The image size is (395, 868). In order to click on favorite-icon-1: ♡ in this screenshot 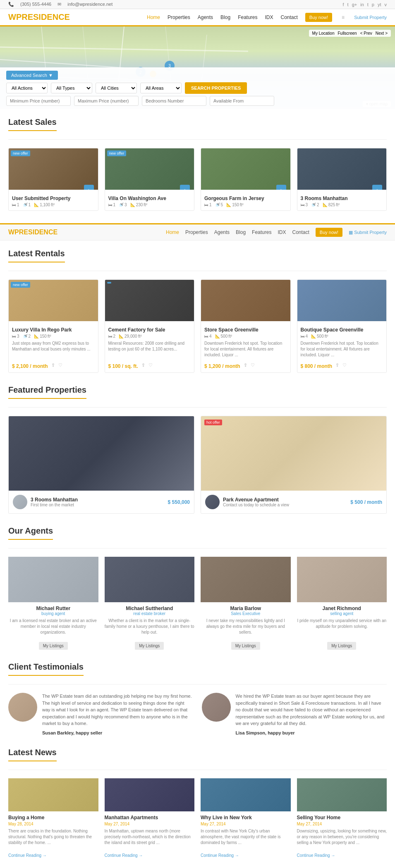, I will do `click(151, 365)`.